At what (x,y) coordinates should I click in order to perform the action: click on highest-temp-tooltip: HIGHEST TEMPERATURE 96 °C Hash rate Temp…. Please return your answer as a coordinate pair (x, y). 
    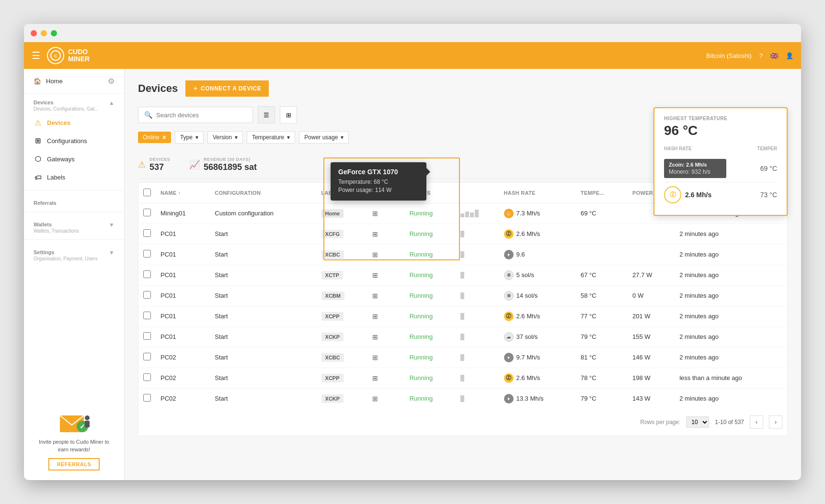
    Looking at the image, I should click on (721, 162).